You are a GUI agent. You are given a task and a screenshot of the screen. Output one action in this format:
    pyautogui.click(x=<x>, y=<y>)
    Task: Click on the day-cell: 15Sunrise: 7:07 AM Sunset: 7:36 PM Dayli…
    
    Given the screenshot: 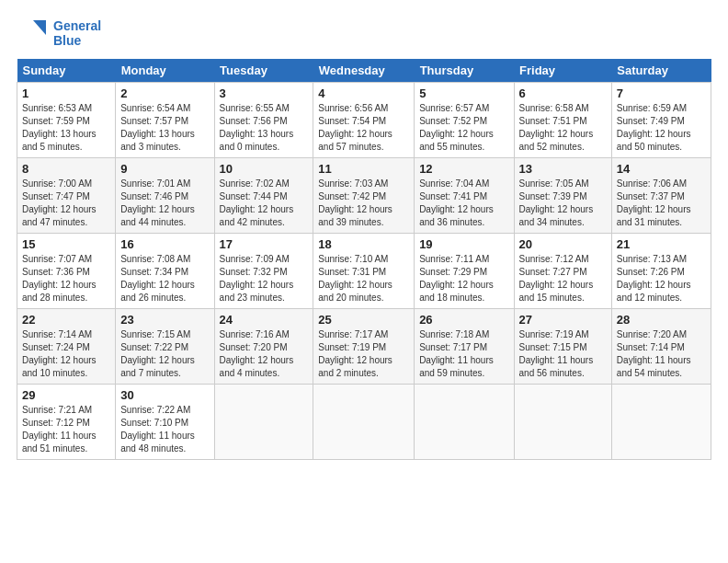 What is the action you would take?
    pyautogui.click(x=66, y=271)
    